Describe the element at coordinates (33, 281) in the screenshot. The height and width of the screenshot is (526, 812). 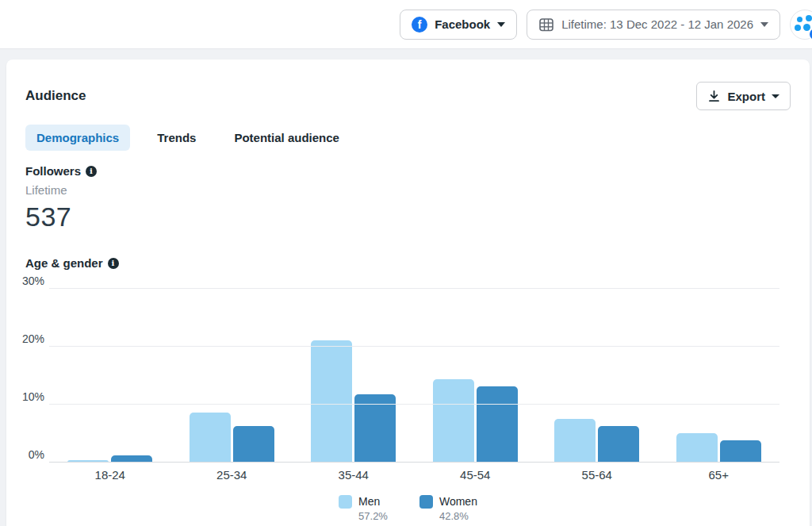
I see `y-tick-label: 30%` at that location.